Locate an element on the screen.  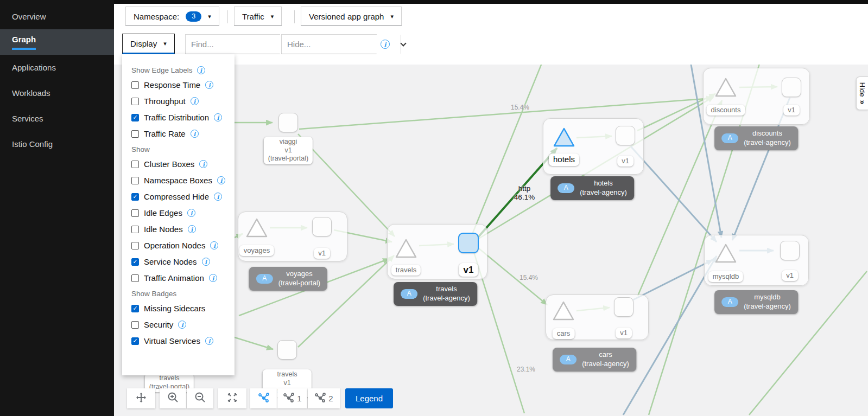
discounts-group-label: Adiscounts(travel-agency) is located at coordinates (756, 138).